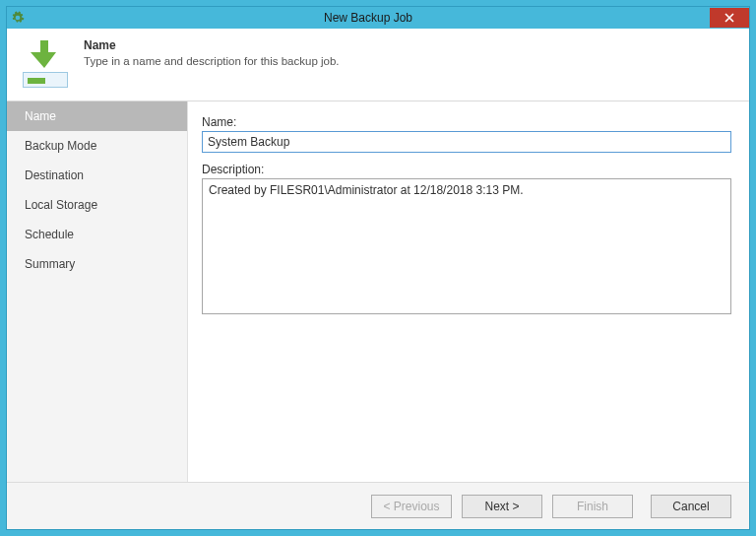  What do you see at coordinates (502, 506) in the screenshot?
I see `next-button: Next >` at bounding box center [502, 506].